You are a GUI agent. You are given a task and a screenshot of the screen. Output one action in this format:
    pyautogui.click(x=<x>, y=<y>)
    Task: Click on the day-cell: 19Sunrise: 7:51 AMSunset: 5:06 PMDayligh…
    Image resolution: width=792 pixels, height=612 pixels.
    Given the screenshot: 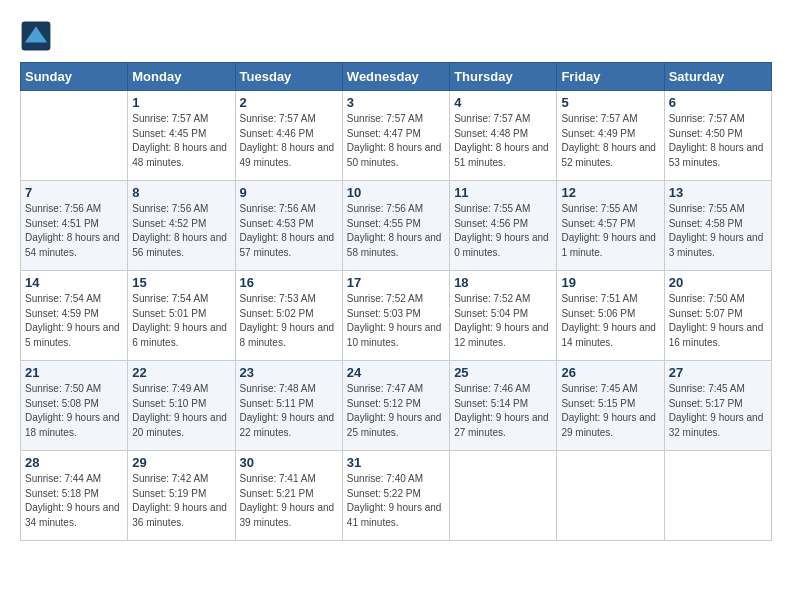 What is the action you would take?
    pyautogui.click(x=610, y=316)
    